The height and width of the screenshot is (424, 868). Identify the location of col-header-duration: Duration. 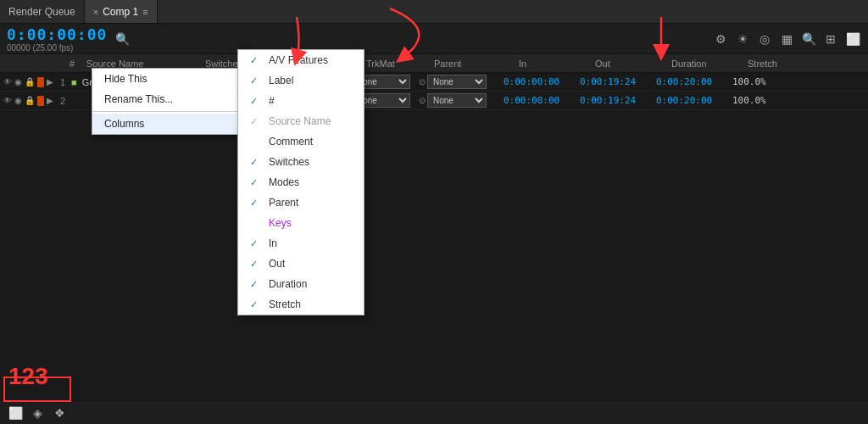
(706, 64).